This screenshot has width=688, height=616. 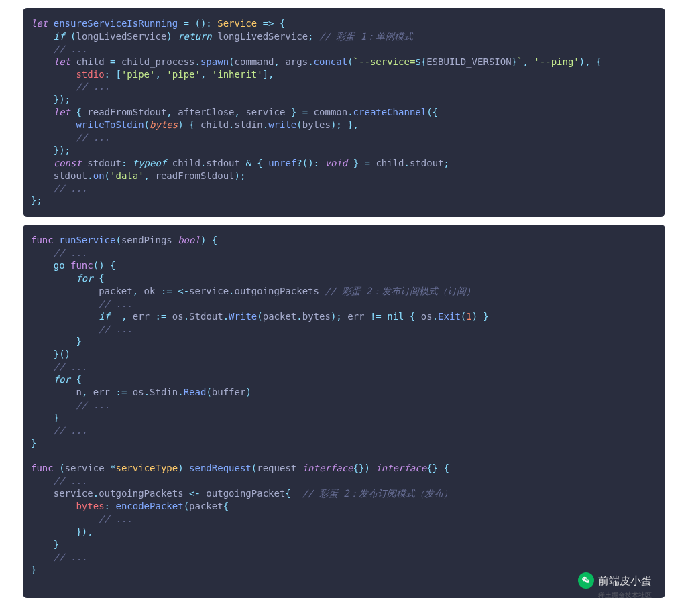 What do you see at coordinates (344, 176) in the screenshot?
I see `code-line: stdout.on('data', readFromStdout);` at bounding box center [344, 176].